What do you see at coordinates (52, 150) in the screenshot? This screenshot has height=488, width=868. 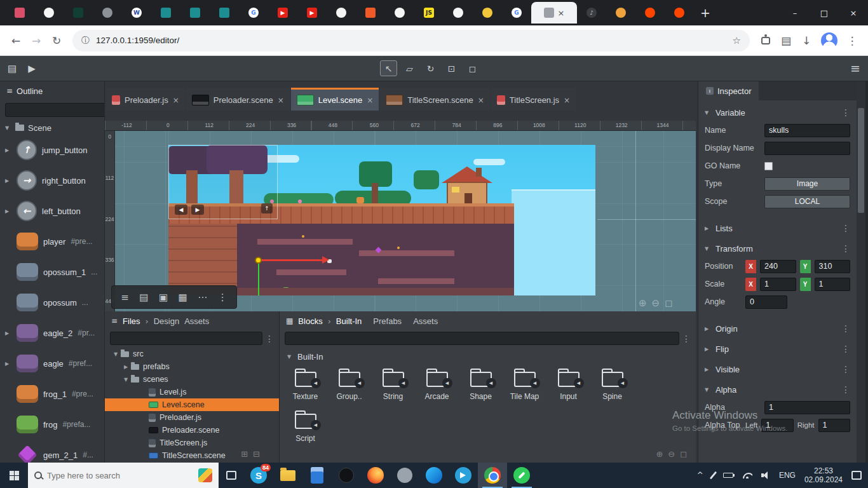 I see `outline-item: ▶ ↑ jump_button` at bounding box center [52, 150].